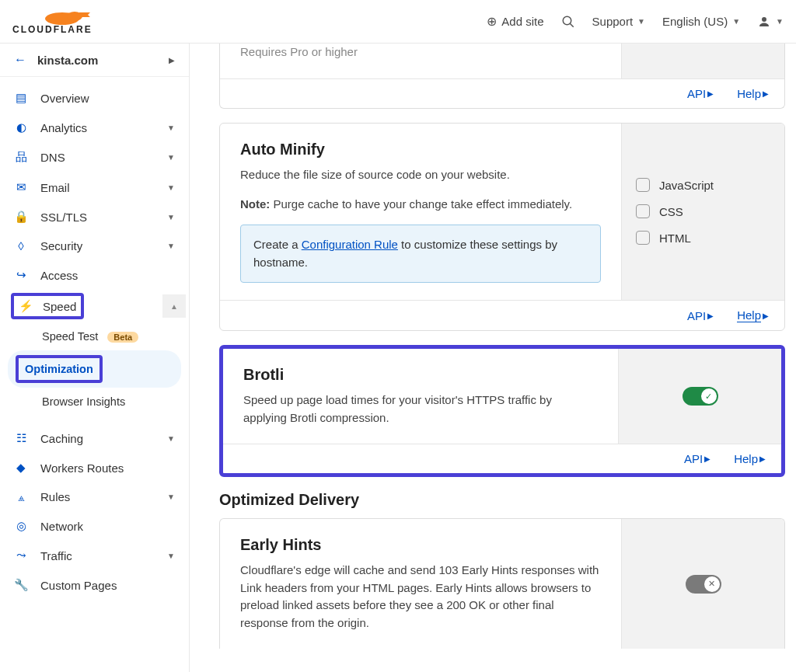 The image size is (796, 672). Describe the element at coordinates (568, 22) in the screenshot. I see `search-icon` at that location.